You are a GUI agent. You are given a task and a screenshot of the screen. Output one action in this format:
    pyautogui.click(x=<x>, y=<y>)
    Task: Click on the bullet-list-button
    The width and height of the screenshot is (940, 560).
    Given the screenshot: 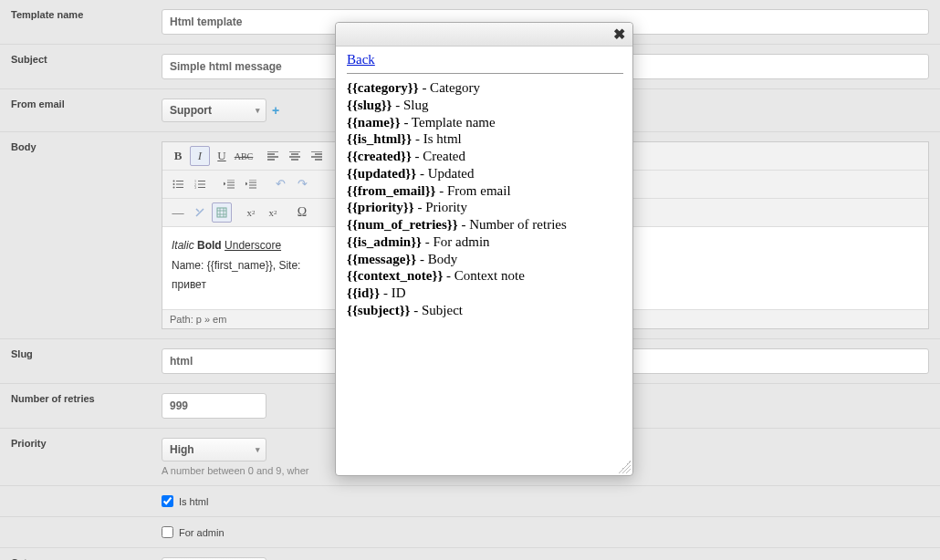 What is the action you would take?
    pyautogui.click(x=178, y=184)
    